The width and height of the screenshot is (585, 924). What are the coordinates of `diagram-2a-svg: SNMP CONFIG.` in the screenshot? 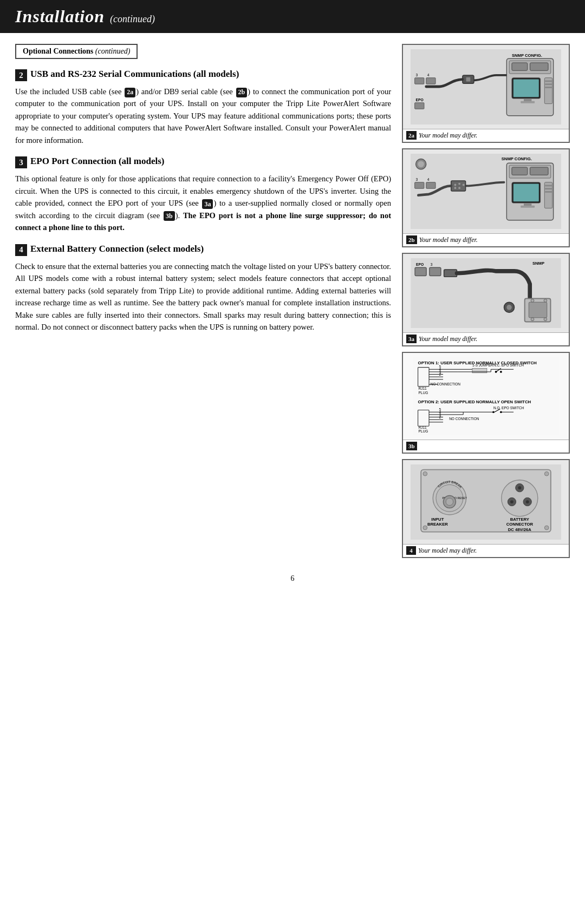 It's located at (486, 87).